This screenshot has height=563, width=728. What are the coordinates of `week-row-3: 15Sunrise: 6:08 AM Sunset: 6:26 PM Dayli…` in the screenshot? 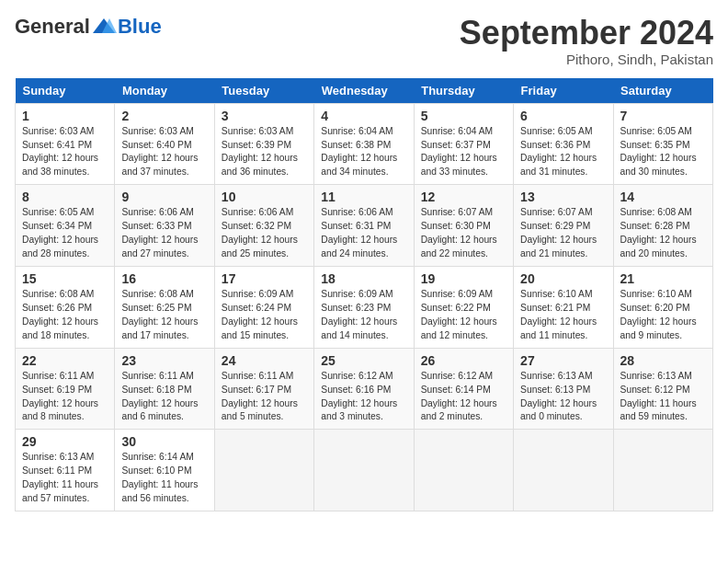 It's located at (364, 307).